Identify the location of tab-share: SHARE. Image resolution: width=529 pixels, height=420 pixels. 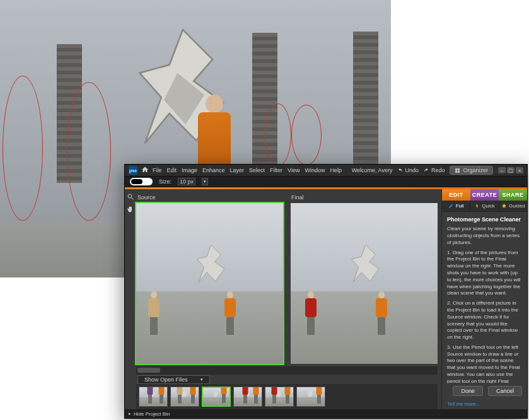
(513, 195).